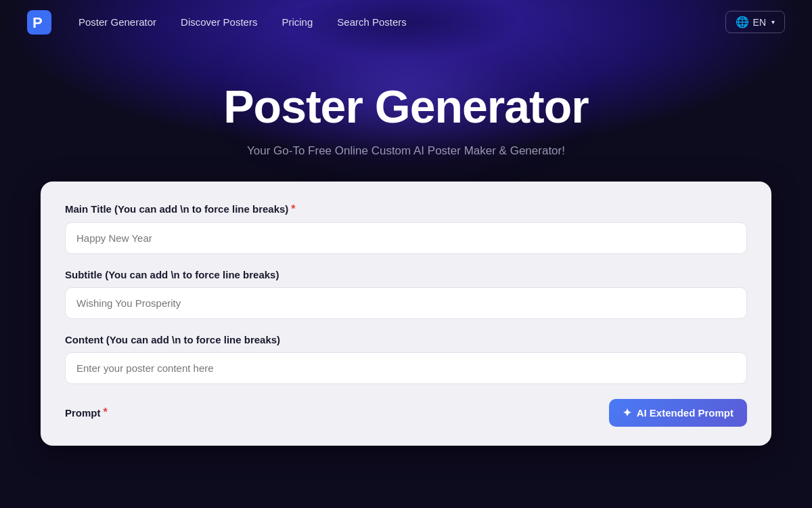  What do you see at coordinates (759, 22) in the screenshot?
I see `language-code: EN` at bounding box center [759, 22].